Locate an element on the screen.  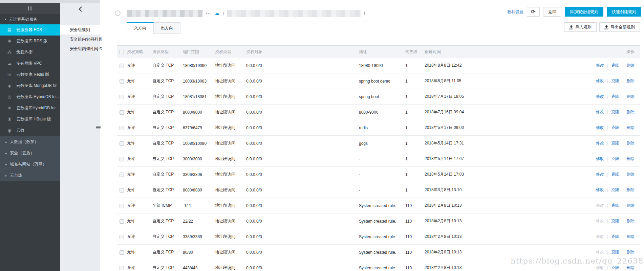
sidebar-group-domains: ▸域名与网站（万网） is located at coordinates (30, 164).